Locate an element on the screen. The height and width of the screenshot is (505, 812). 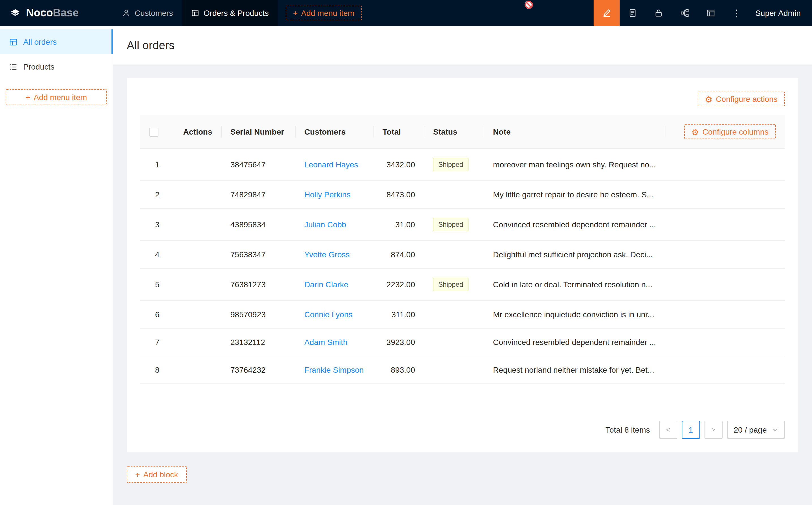
table-row: 7 23132112 Adam Smith 3923.00 Convinced … is located at coordinates (462, 342).